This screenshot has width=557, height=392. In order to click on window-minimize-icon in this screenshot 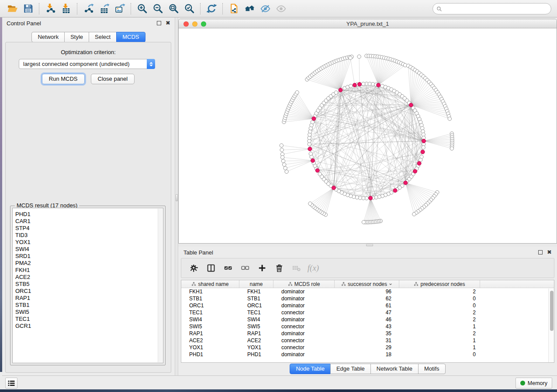, I will do `click(195, 24)`.